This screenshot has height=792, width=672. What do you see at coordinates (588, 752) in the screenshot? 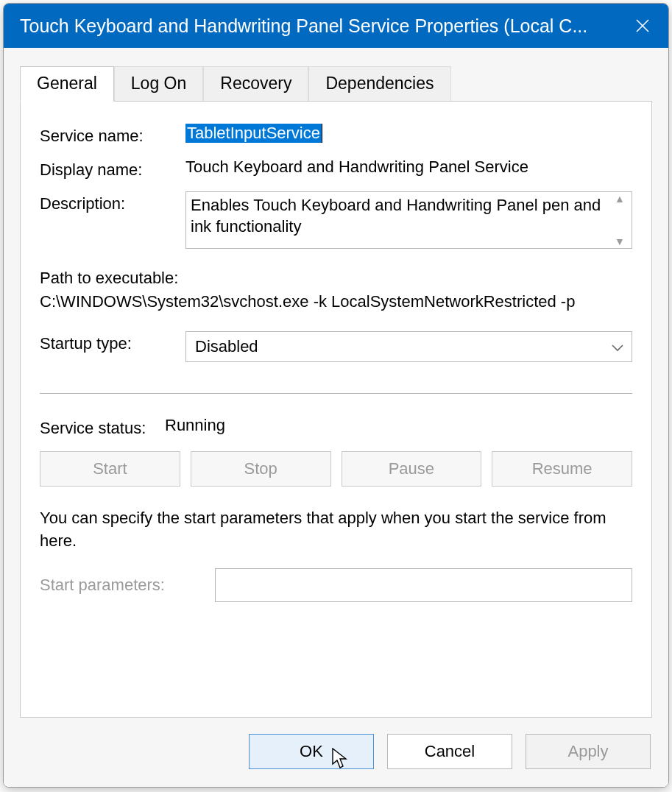
I see `apply-button: Apply` at bounding box center [588, 752].